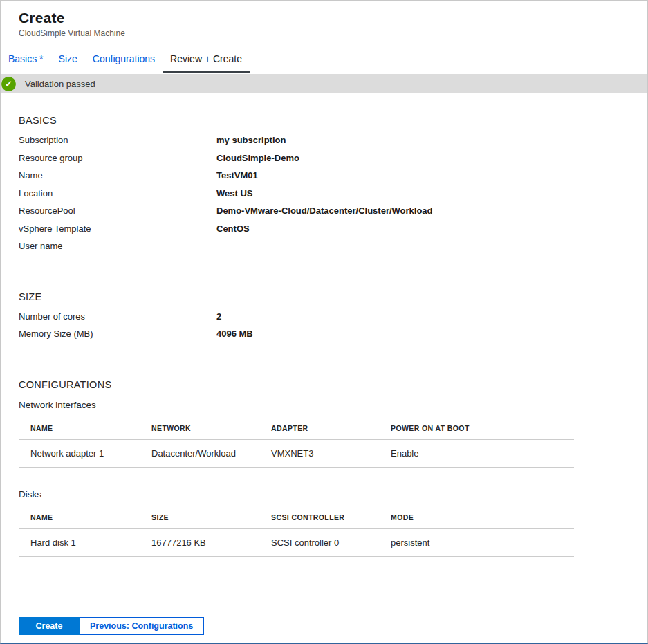 The height and width of the screenshot is (644, 648). What do you see at coordinates (296, 427) in the screenshot?
I see `table-header-row: NAME NETWORK ADAPTER POWER ON AT BOOT` at bounding box center [296, 427].